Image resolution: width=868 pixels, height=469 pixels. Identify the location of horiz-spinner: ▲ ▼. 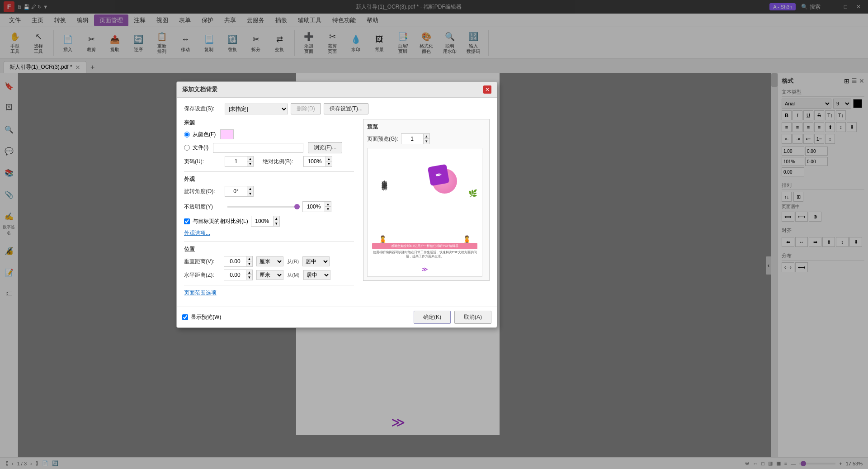
(238, 275).